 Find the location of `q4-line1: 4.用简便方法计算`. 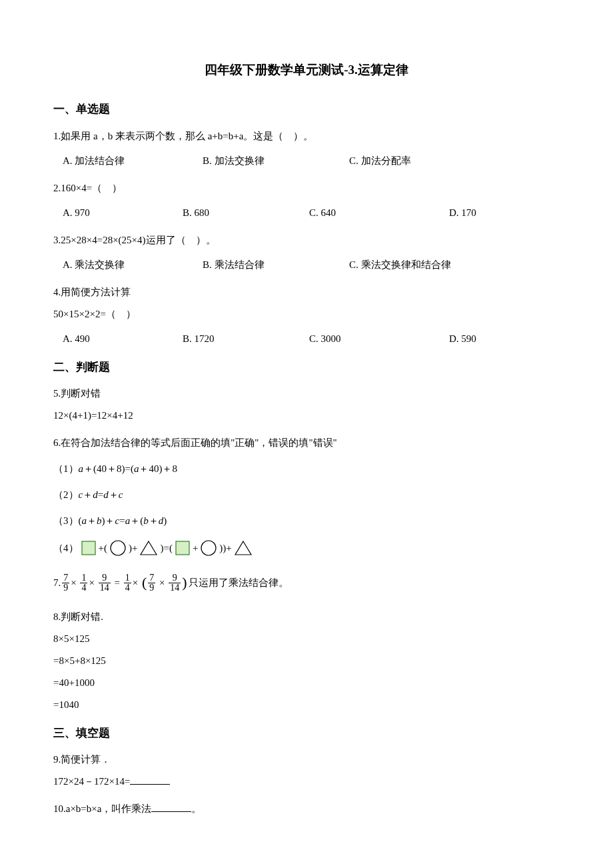

q4-line1: 4.用简便方法计算 is located at coordinates (306, 292).